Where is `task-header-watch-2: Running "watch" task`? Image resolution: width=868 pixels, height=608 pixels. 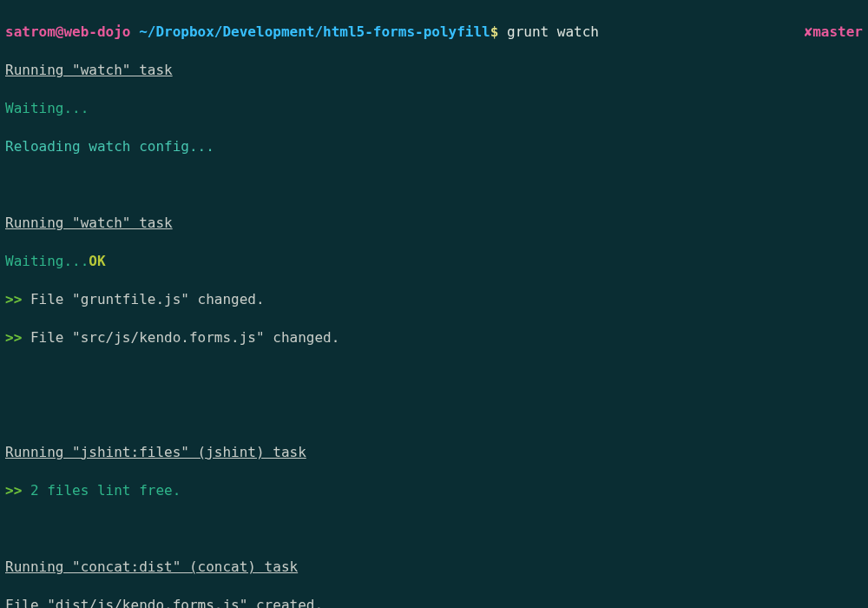 task-header-watch-2: Running "watch" task is located at coordinates (434, 223).